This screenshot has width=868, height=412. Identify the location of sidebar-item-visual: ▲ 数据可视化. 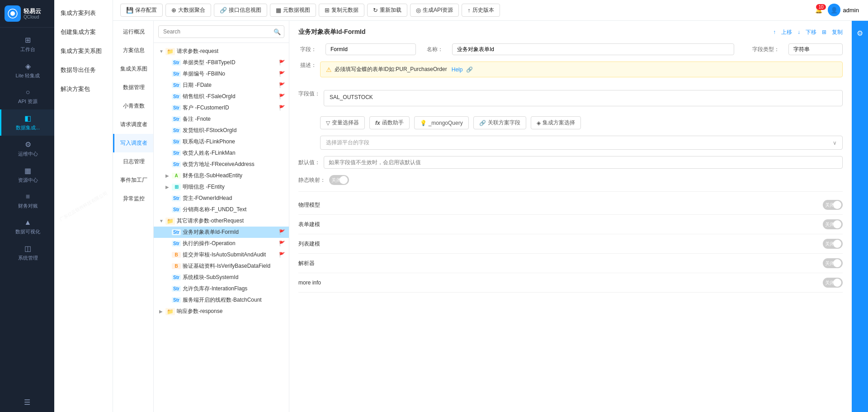
(27, 227).